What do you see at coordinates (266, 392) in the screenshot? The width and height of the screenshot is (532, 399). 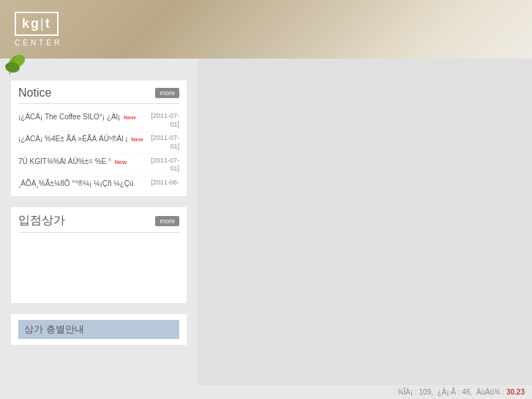 I see `footer: ¾ÎÀ¡ : 109, ¿À¡·Â : 46, ÁùÀü¾ : 30.23` at bounding box center [266, 392].